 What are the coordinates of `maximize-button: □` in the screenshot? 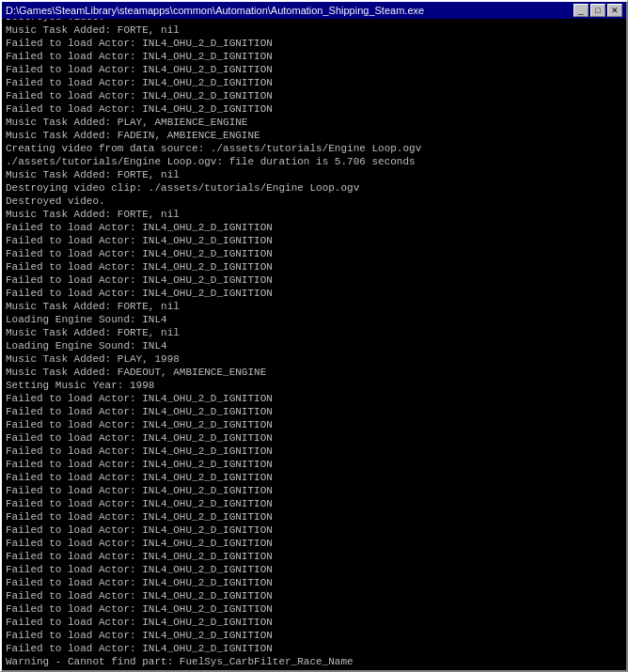 It's located at (598, 10).